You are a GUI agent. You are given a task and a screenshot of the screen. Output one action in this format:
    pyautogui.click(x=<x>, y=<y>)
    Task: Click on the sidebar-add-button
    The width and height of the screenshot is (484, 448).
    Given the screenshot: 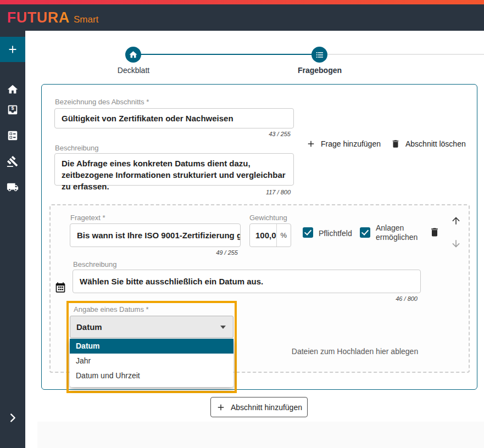 What is the action you would take?
    pyautogui.click(x=13, y=49)
    